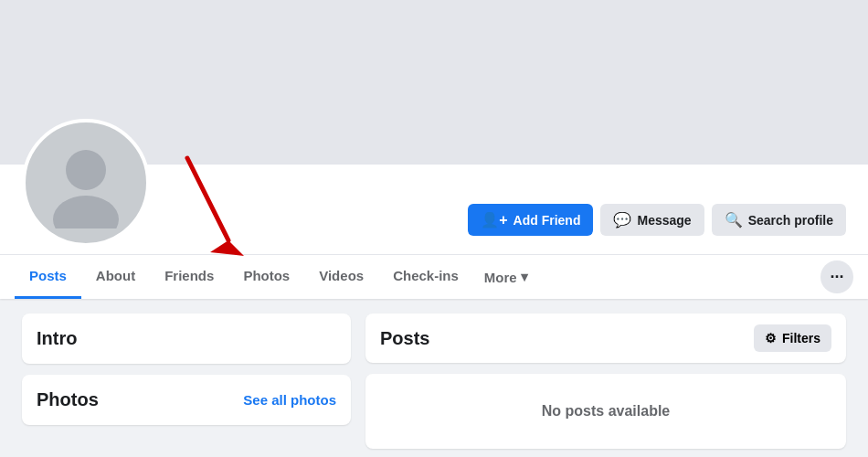  Describe the element at coordinates (405, 338) in the screenshot. I see `posts-title: Posts` at that location.